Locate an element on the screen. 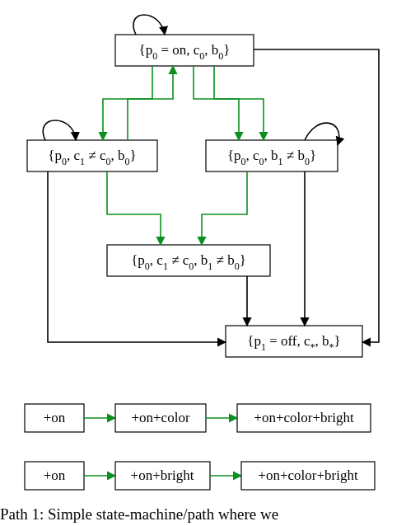 This screenshot has height=526, width=420. edge-C-to-D is located at coordinates (224, 208).